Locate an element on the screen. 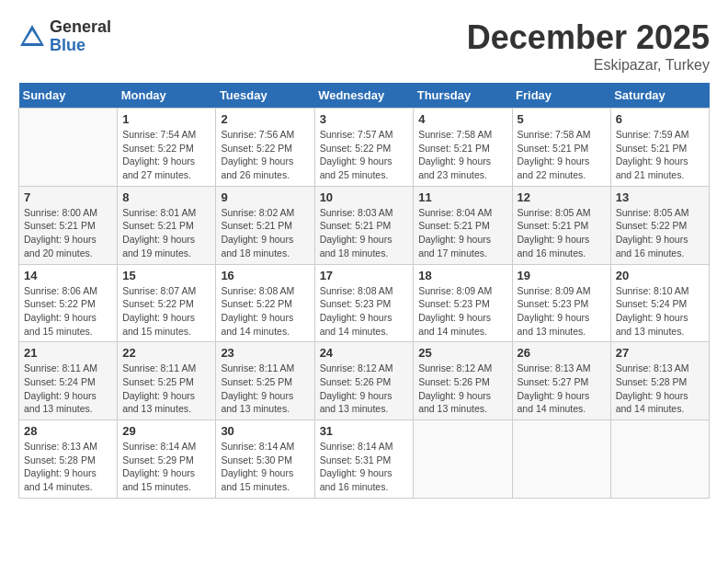  weekday-header-friday: Friday is located at coordinates (561, 96).